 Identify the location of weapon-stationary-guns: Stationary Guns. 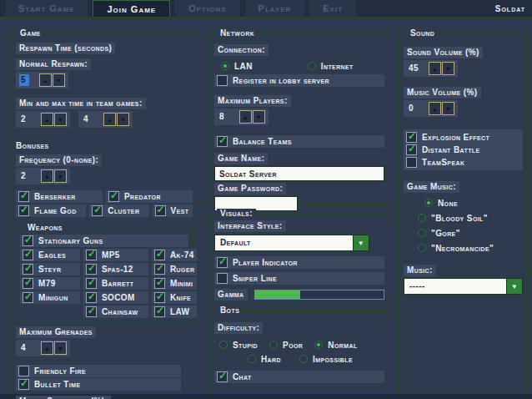
(104, 240).